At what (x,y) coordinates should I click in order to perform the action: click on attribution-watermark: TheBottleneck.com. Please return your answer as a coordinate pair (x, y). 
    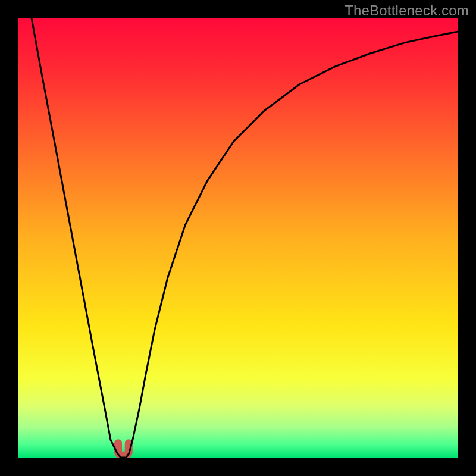
    Looking at the image, I should click on (407, 11).